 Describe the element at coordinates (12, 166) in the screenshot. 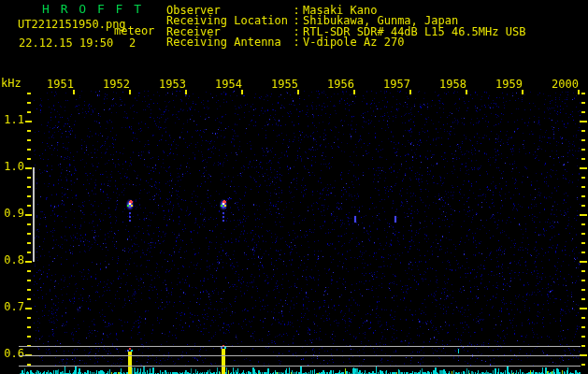

I see `freq-tick-label: 1.0` at that location.